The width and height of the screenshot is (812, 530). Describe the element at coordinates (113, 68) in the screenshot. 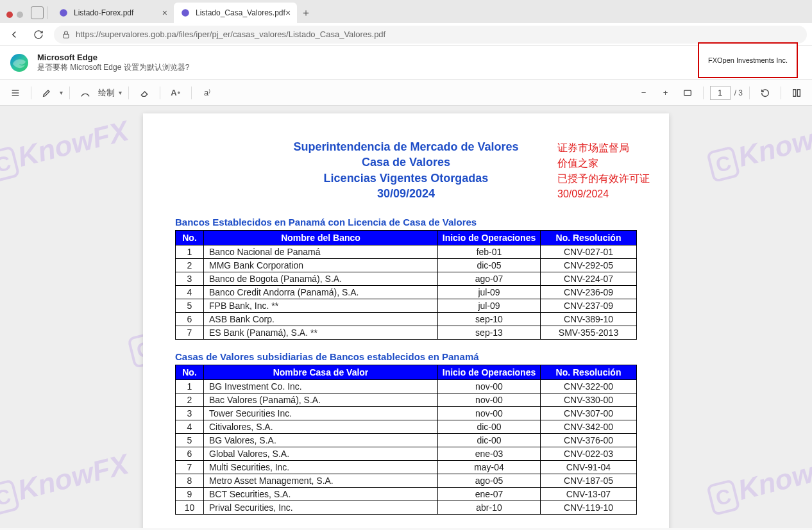

I see `prompt-subtitle: 是否要将 Microsoft Edge 设置为默认浏览器?` at that location.